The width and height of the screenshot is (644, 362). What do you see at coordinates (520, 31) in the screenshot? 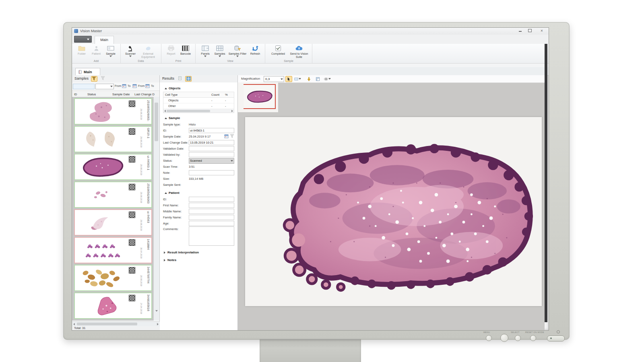
I see `minimize-button` at bounding box center [520, 31].